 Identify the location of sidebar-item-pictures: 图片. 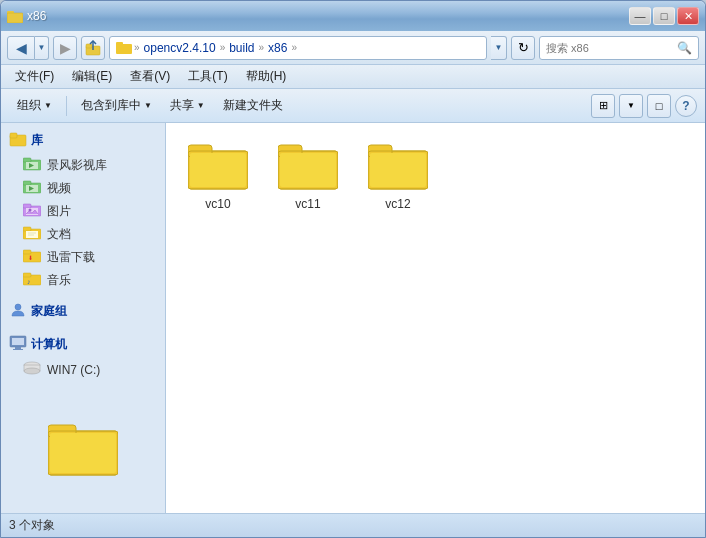
(83, 212).